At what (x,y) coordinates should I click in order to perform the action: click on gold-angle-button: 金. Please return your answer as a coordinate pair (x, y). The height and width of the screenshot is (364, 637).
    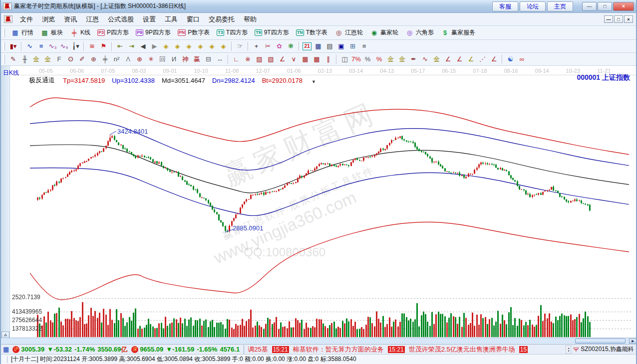
    Looking at the image, I should click on (436, 59).